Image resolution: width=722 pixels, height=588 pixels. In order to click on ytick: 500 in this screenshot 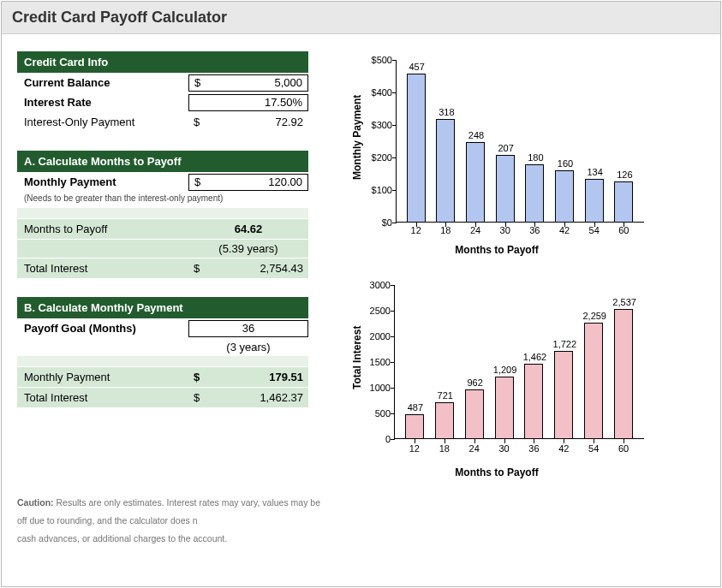, I will do `click(379, 413)`.